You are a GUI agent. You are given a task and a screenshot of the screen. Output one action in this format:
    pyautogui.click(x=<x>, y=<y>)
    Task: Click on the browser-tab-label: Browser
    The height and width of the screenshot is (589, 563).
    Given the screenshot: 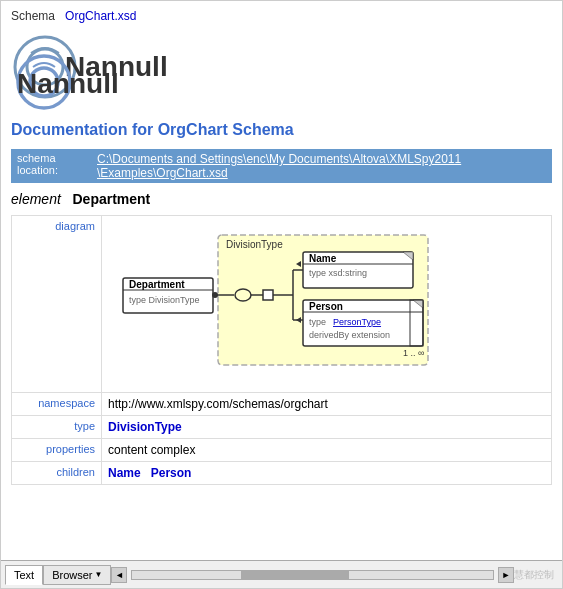 What is the action you would take?
    pyautogui.click(x=72, y=575)
    